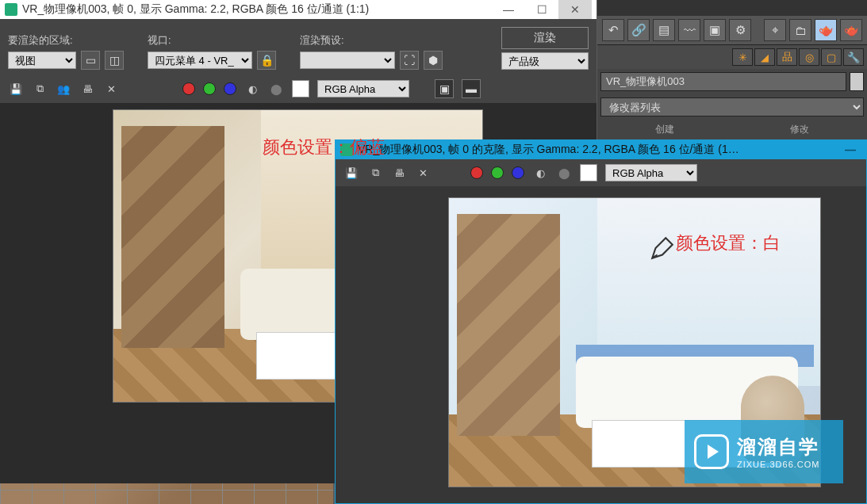 The height and width of the screenshot is (504, 867). What do you see at coordinates (639, 30) in the screenshot?
I see `tool-link-icon: 🔗` at bounding box center [639, 30].